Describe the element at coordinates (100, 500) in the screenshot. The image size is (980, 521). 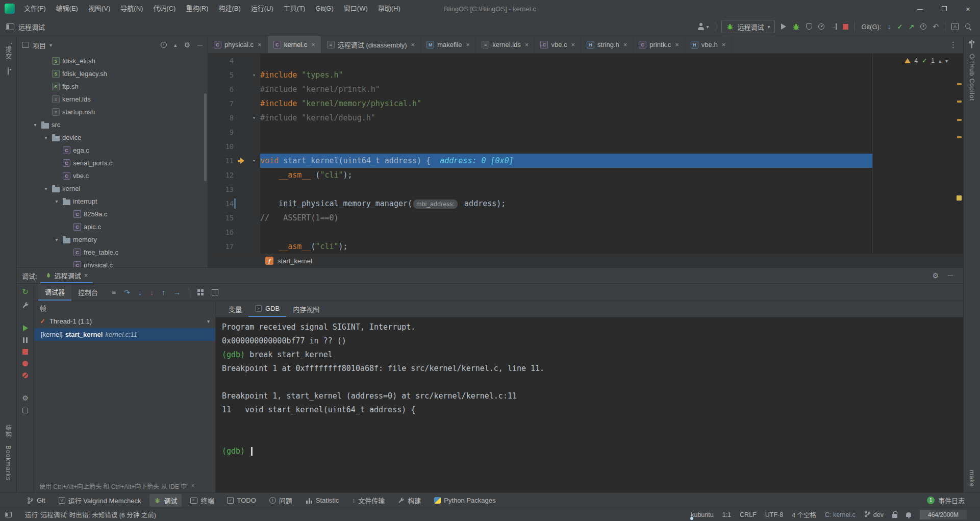
I see `toolwindow-button-valgrind: V运行 Valgrind Memcheck` at that location.